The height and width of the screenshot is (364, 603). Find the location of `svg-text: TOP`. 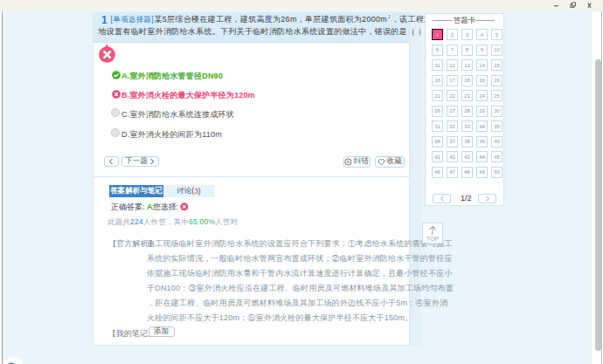

svg-text: TOP is located at coordinates (433, 239).